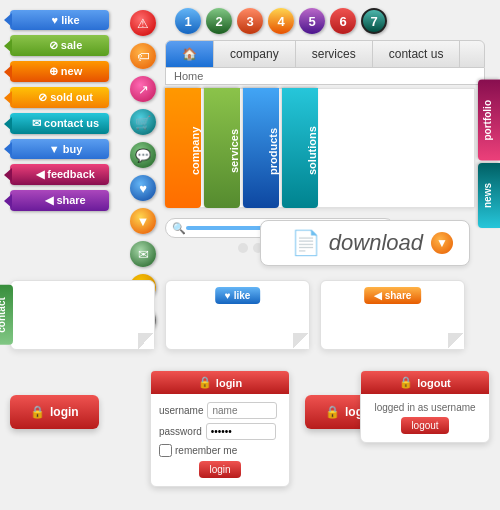 The width and height of the screenshot is (500, 510). I want to click on buy-button: ▼ buy, so click(60, 149).